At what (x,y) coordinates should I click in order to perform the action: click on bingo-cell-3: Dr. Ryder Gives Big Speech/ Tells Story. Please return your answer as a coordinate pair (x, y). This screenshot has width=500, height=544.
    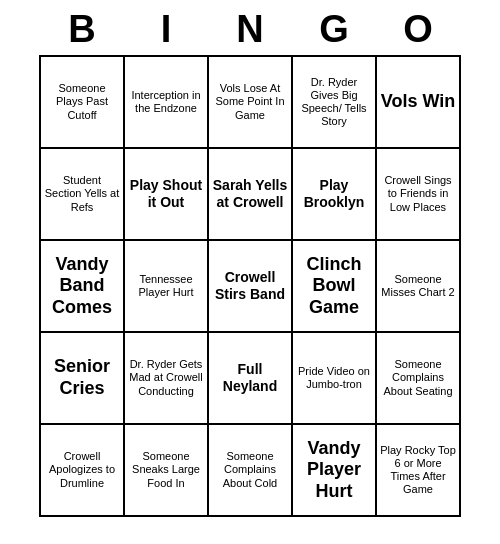
    Looking at the image, I should click on (335, 103).